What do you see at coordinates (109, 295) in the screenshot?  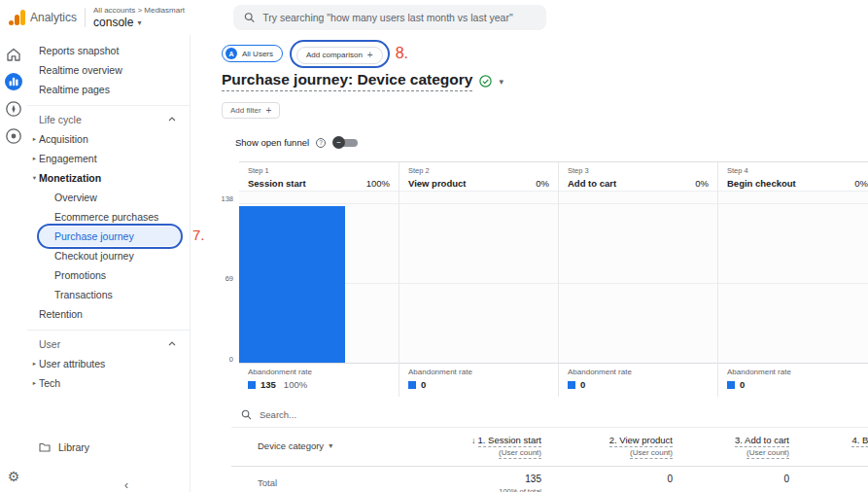 I see `nav-transactions: Transactions` at bounding box center [109, 295].